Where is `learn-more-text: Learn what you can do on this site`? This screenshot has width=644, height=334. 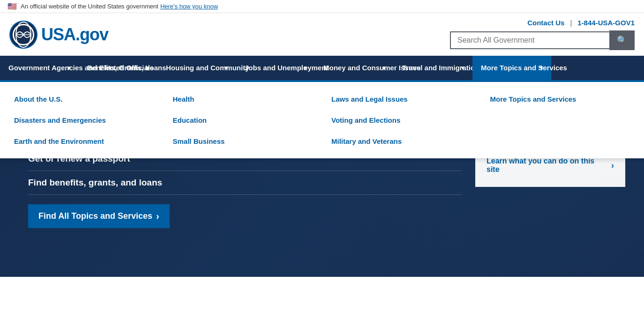 learn-more-text: Learn what you can do on this site is located at coordinates (547, 165).